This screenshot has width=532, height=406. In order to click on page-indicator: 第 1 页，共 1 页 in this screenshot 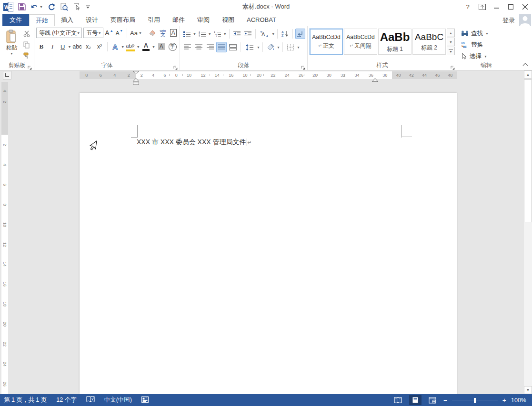, I will do `click(25, 400)`.